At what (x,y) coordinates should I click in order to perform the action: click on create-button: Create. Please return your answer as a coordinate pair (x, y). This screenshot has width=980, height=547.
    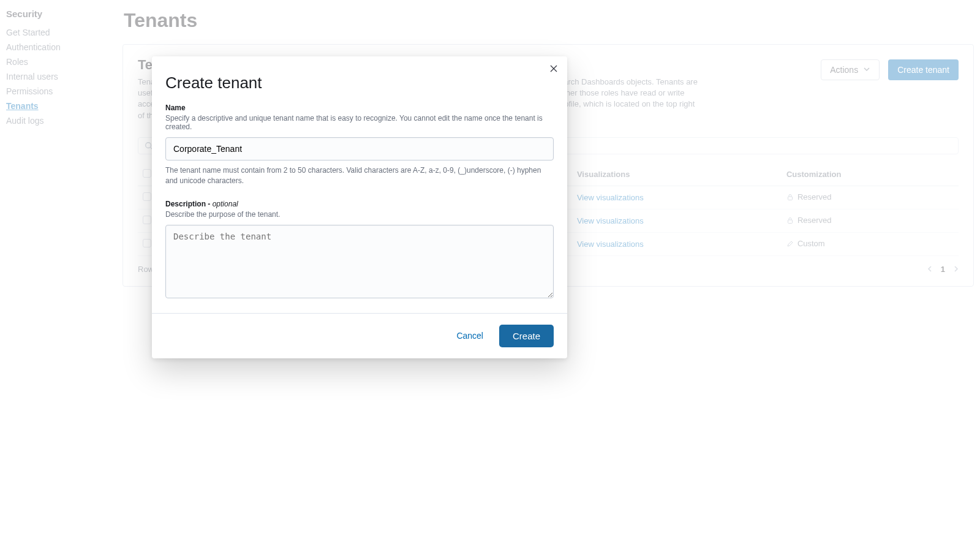
    Looking at the image, I should click on (527, 336).